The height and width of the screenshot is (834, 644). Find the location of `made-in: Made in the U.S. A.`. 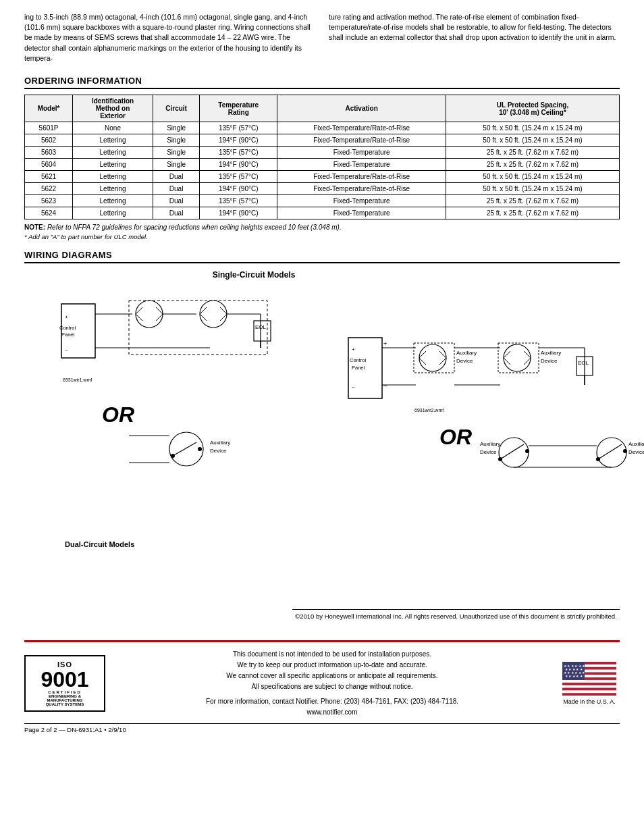

made-in: Made in the U.S. A. is located at coordinates (589, 702).